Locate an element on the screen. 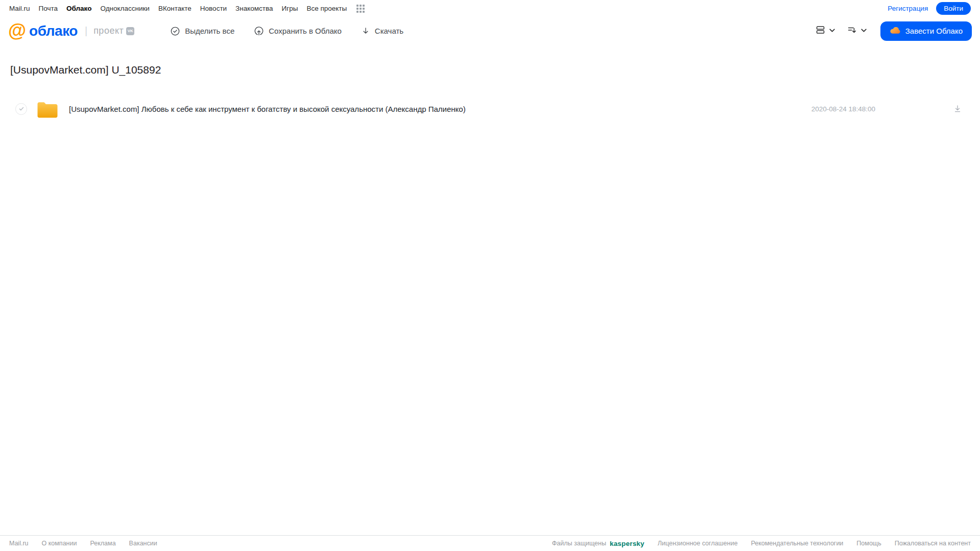  nav-link-oblako: Облако is located at coordinates (79, 8).